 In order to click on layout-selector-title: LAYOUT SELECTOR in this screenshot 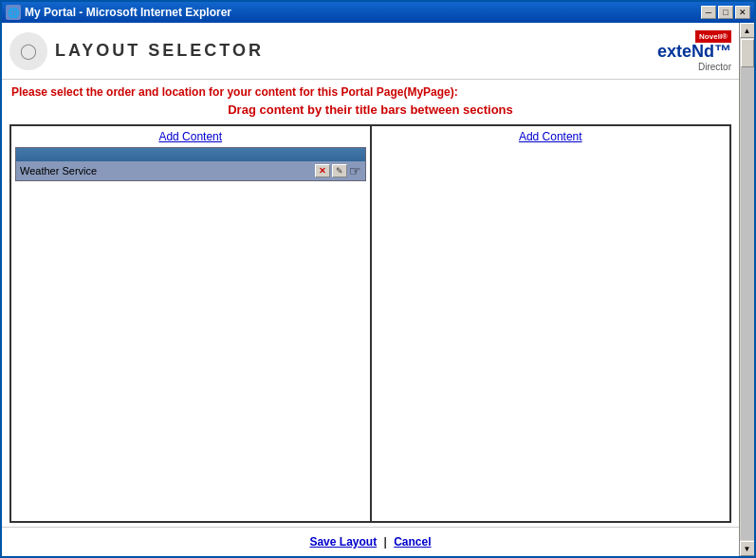, I will do `click(159, 51)`.